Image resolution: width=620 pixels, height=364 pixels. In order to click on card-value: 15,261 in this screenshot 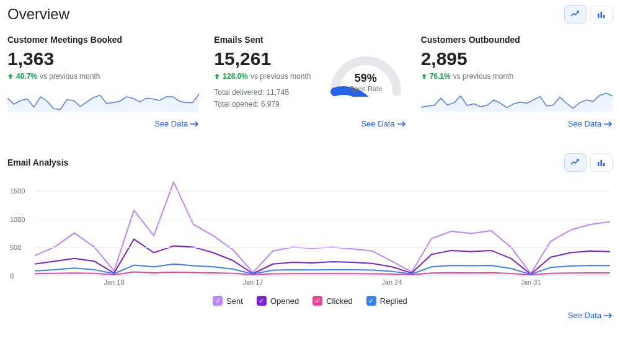, I will do `click(264, 59)`.